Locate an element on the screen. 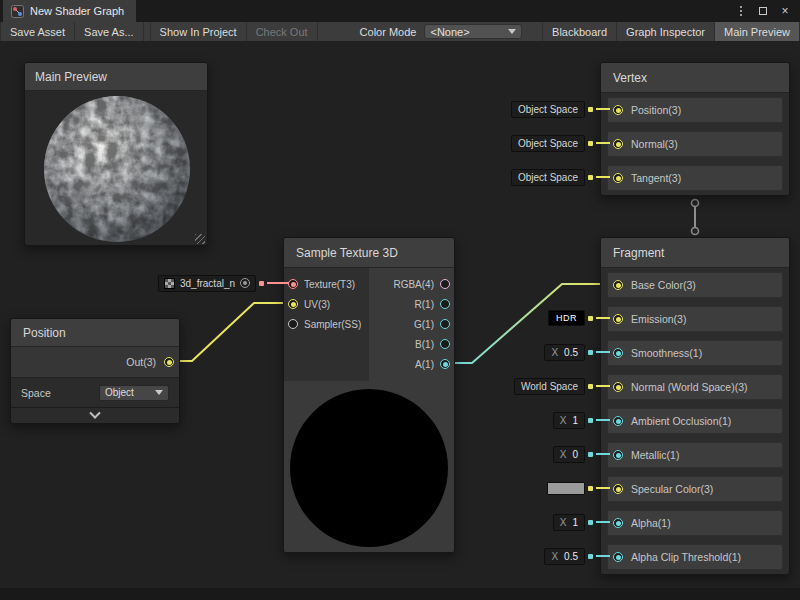 The height and width of the screenshot is (600, 800). specular-color-block: Specular Color(3) is located at coordinates (695, 489).